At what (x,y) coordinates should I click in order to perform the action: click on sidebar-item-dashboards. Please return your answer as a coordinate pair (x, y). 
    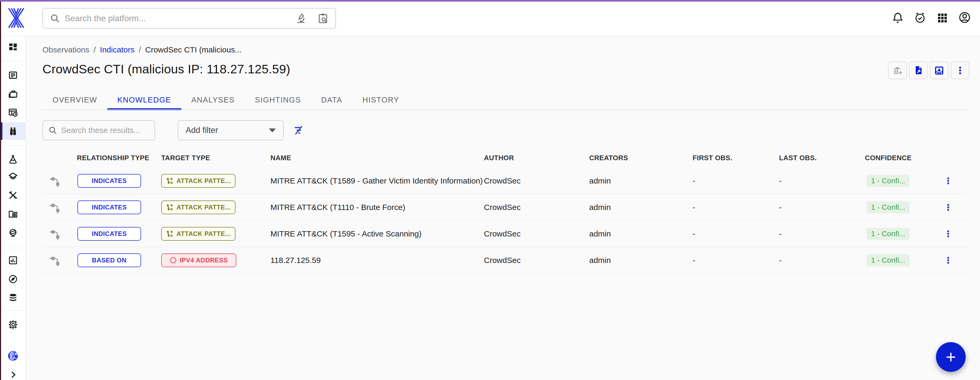
    Looking at the image, I should click on (13, 260).